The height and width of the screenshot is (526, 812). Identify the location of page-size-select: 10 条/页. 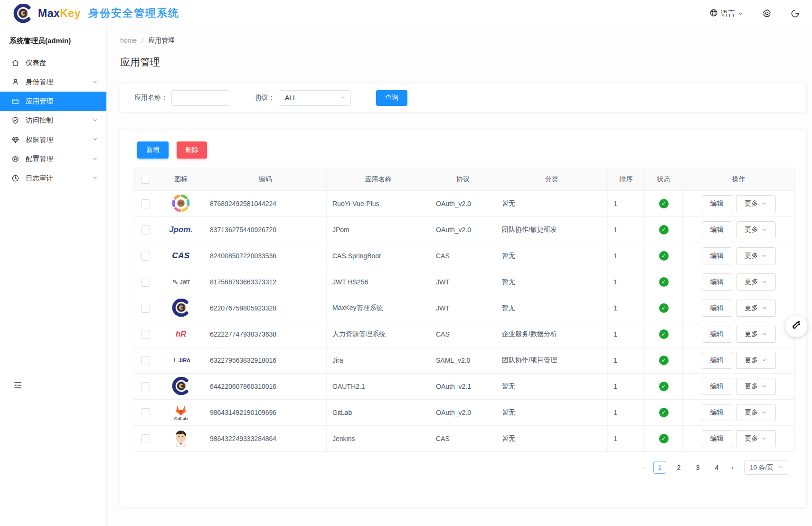
(766, 467).